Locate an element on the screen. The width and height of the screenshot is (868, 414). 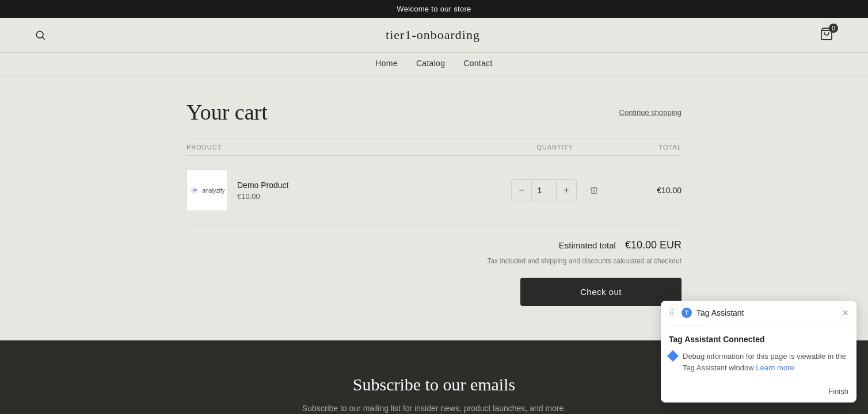
tag-assistant-header: ⠿ T Tag Assistant × is located at coordinates (759, 313).